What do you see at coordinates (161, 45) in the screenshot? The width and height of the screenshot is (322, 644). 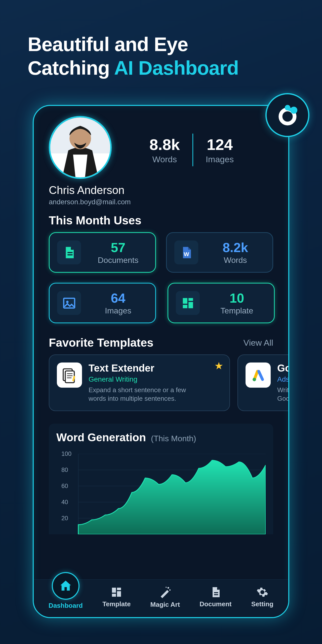 I see `hero-heading: Beautiful and Eye Catching AI Dashboard` at bounding box center [161, 45].